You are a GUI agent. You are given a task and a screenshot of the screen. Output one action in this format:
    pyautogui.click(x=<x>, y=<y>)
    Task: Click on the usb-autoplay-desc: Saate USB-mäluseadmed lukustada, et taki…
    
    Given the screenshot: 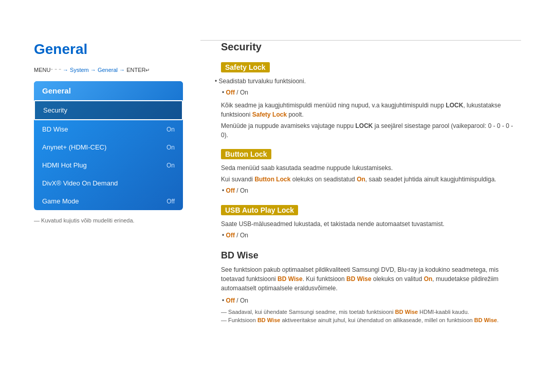 What is the action you would take?
    pyautogui.click(x=371, y=224)
    